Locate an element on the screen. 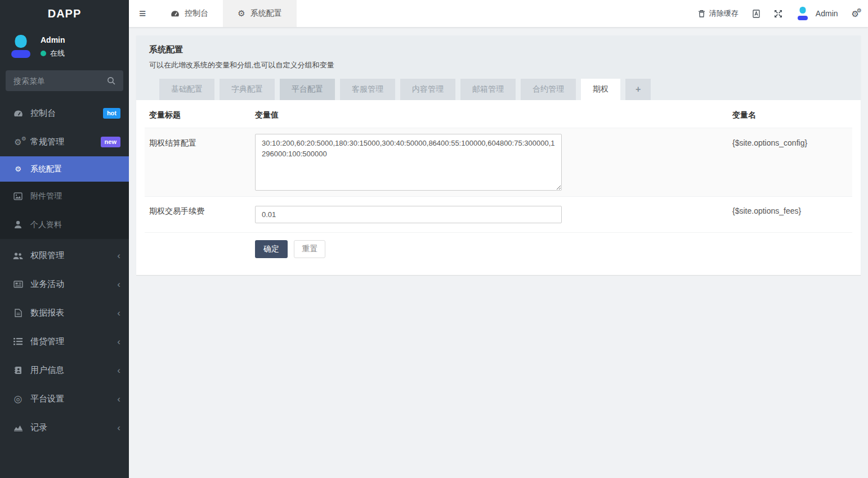 The image size is (868, 478). users-icon is located at coordinates (18, 256).